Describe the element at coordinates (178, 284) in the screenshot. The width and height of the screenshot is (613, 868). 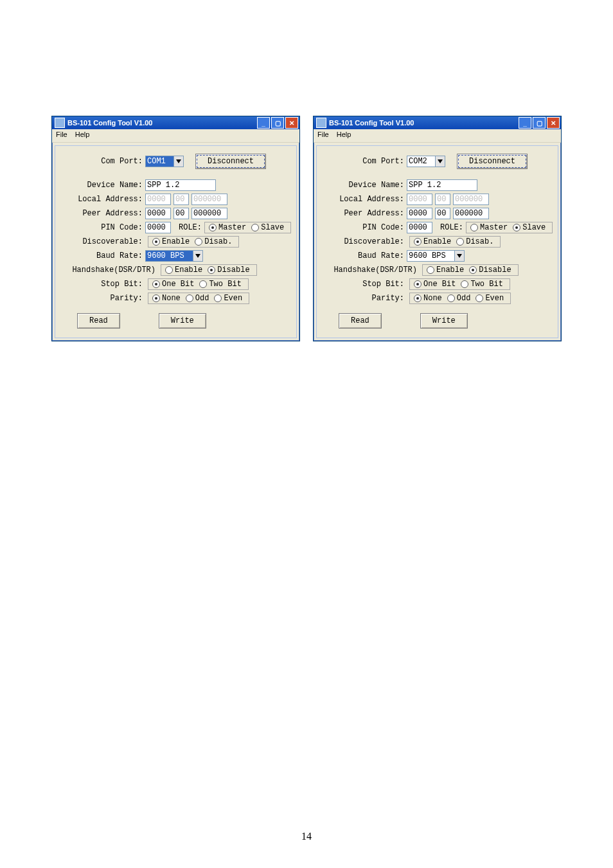
I see `sb-one-label: One Bit` at that location.